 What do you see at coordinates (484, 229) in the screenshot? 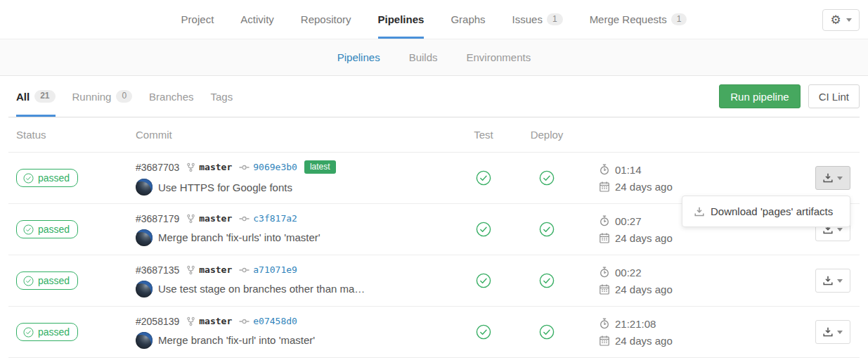
I see `test-stage-cell` at bounding box center [484, 229].